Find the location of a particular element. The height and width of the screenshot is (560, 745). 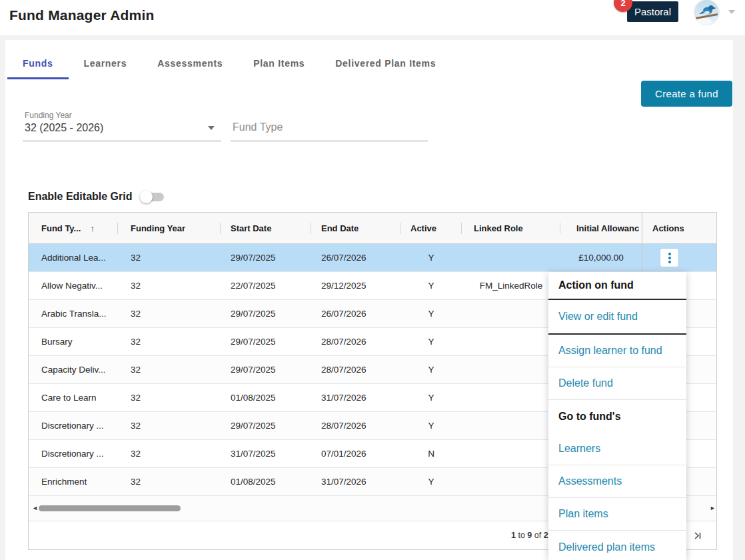

column-header-initial-allowance: Initial Allowanc is located at coordinates (601, 228).